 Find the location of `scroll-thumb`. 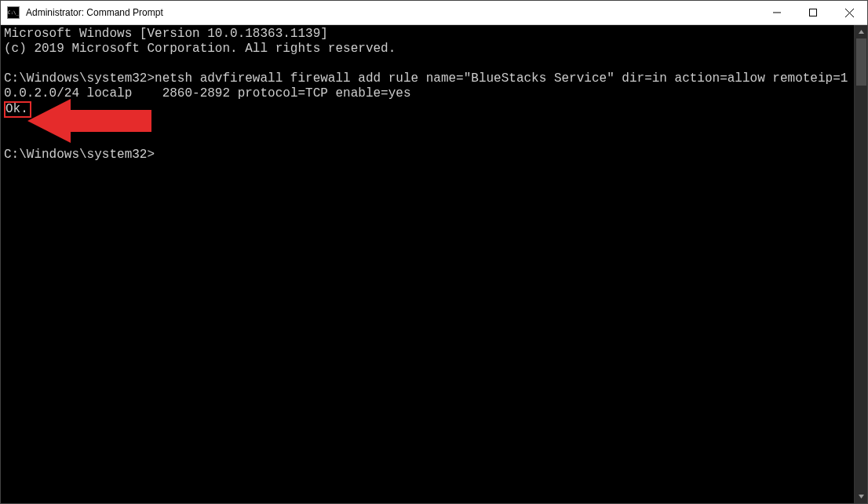

scroll-thumb is located at coordinates (862, 62).